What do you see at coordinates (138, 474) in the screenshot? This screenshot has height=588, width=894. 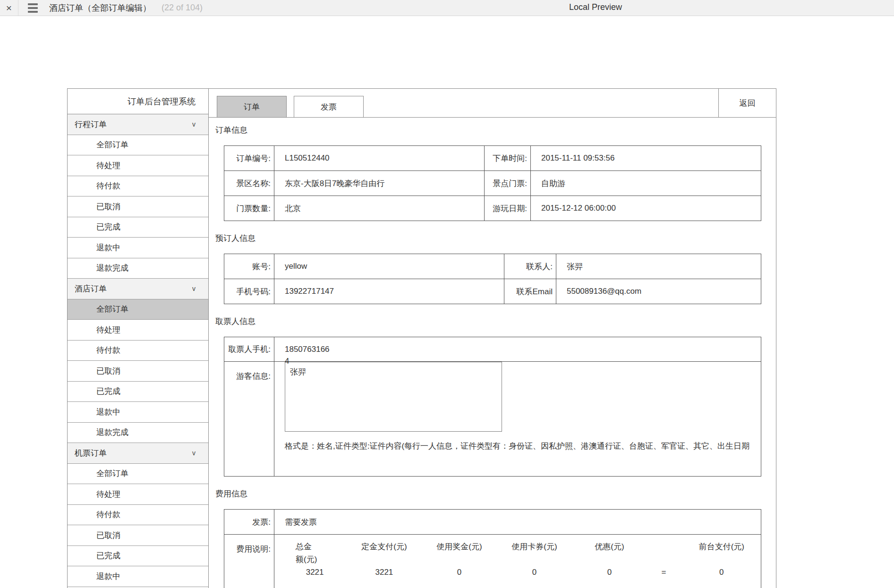 I see `sidebar-item-flight-all: 全部订单` at bounding box center [138, 474].